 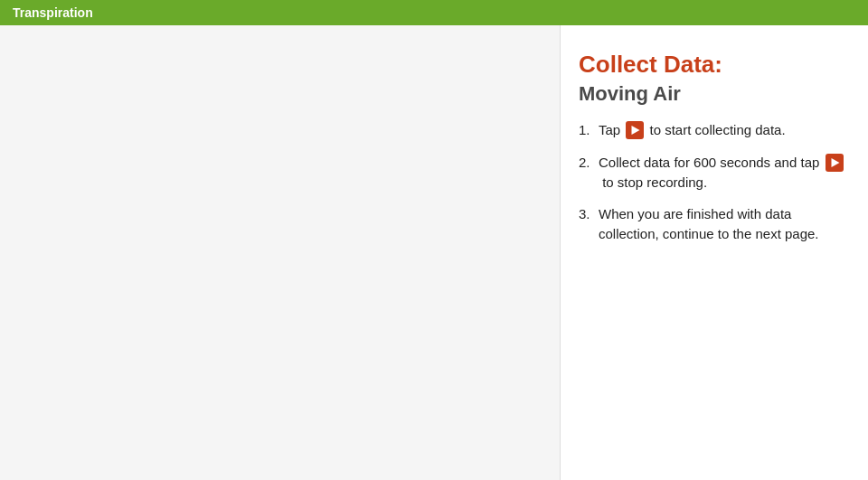 What do you see at coordinates (714, 94) in the screenshot?
I see `moving-air-title: Moving Air` at bounding box center [714, 94].